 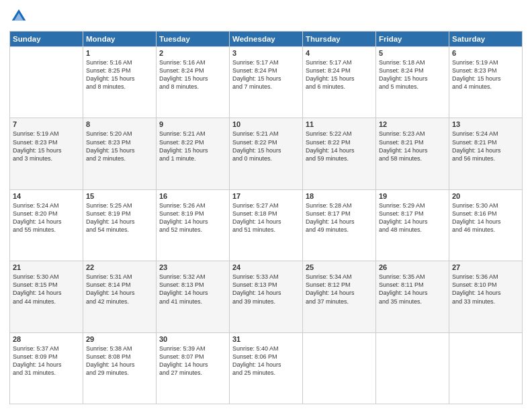 What do you see at coordinates (120, 339) in the screenshot?
I see `day-number: 29` at bounding box center [120, 339].